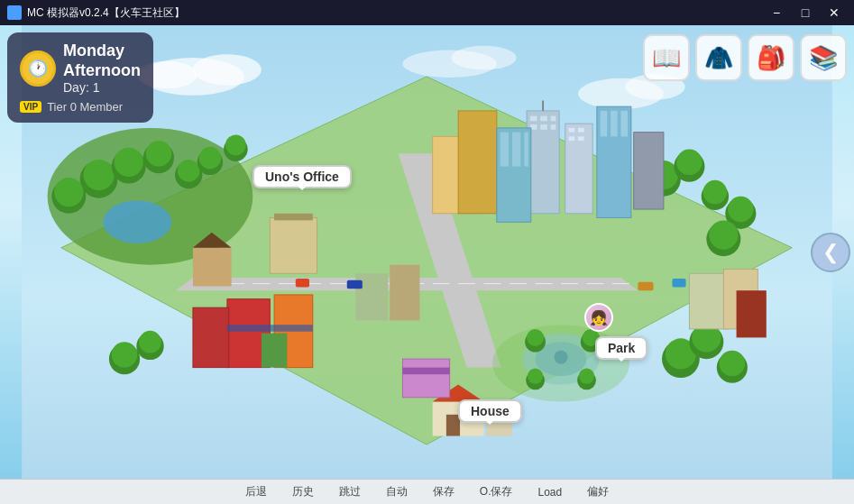 This screenshot has width=854, height=504. What do you see at coordinates (302, 177) in the screenshot?
I see `location-label-unos-office: Uno's Office` at bounding box center [302, 177].